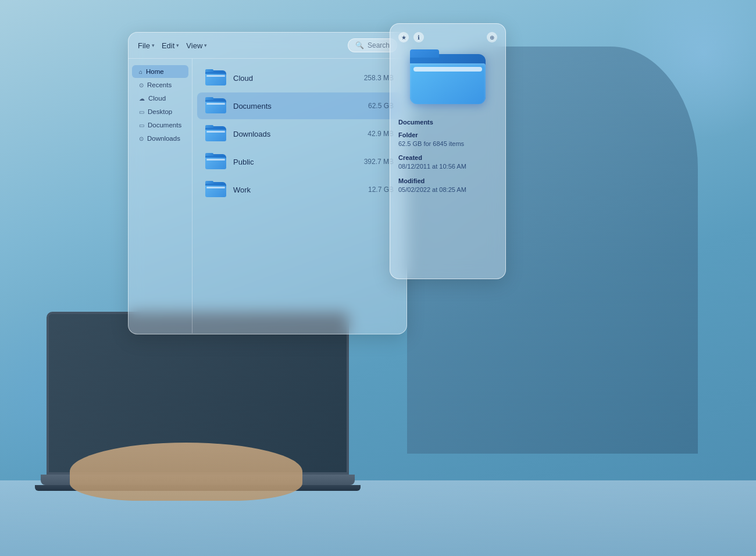  Describe the element at coordinates (161, 112) in the screenshot. I see `sidebar-item-desktop: ▭ Desktop` at that location.